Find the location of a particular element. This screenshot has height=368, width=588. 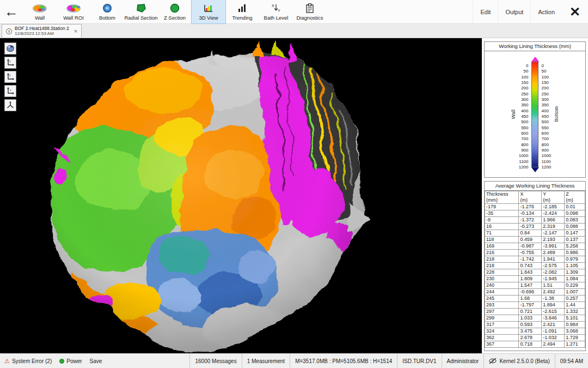

table-row: 169-0.987-3.9915.258 is located at coordinates (535, 246).